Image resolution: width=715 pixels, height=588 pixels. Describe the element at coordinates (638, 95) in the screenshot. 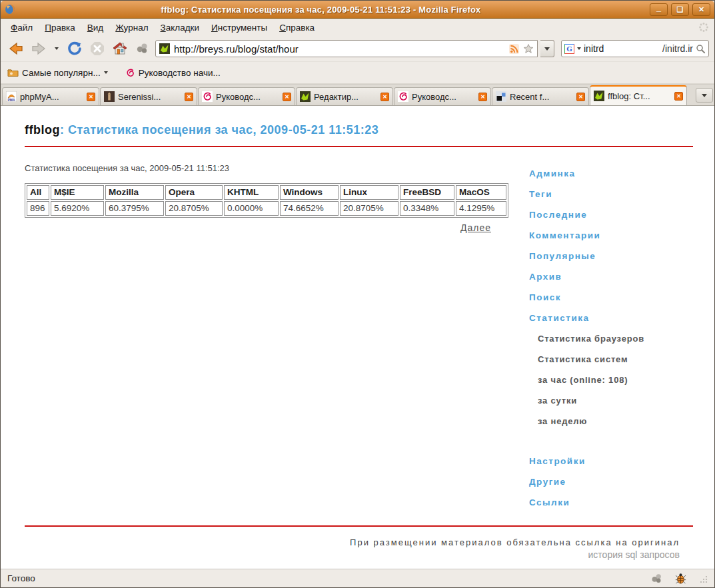

I see `tab-ffblog-active: ffblog: Ст...` at that location.